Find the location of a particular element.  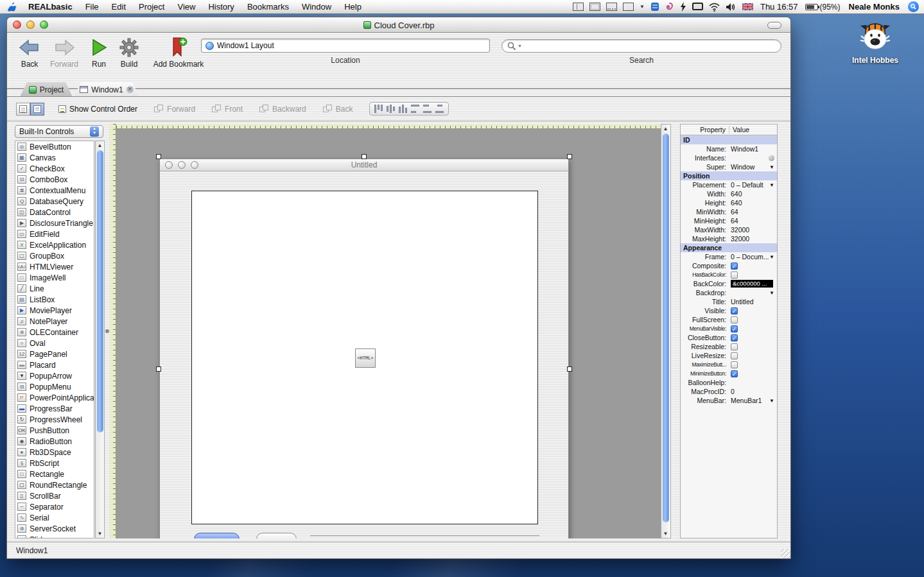

align-middle-icon is located at coordinates (428, 109).